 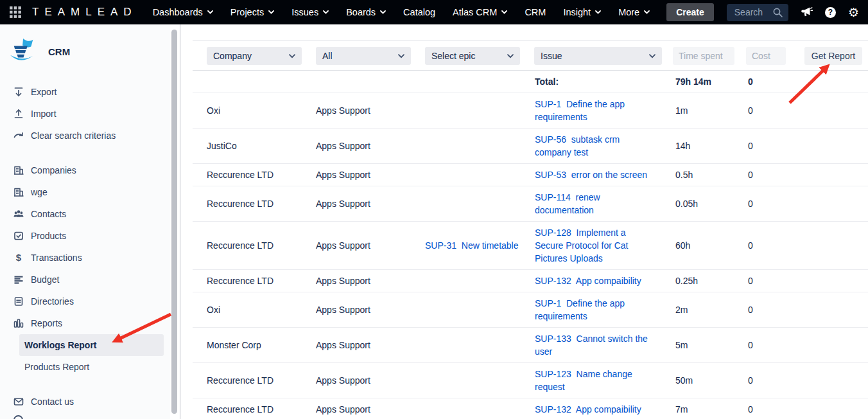 I want to click on epic-link: SUP-31 New timetable, so click(x=472, y=245).